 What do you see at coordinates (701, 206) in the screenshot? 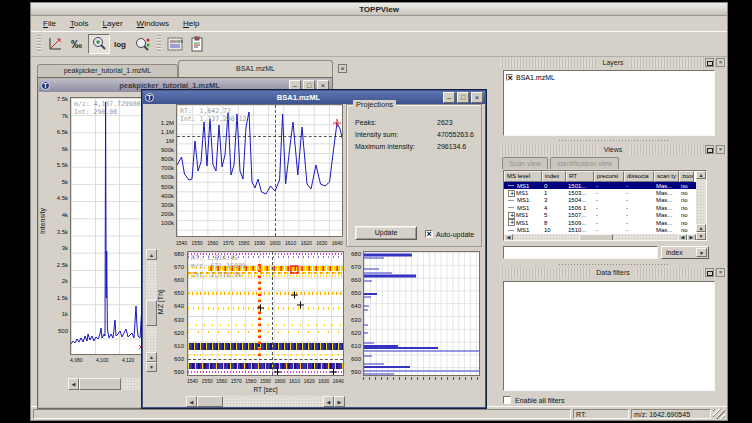
I see `table-vertical-scrollbar: ▲ ▲ ▼` at bounding box center [701, 206].